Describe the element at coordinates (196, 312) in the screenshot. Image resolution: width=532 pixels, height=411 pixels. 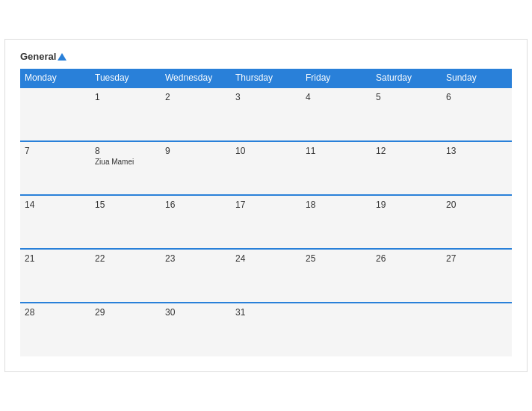
I see `day-number: 30` at that location.